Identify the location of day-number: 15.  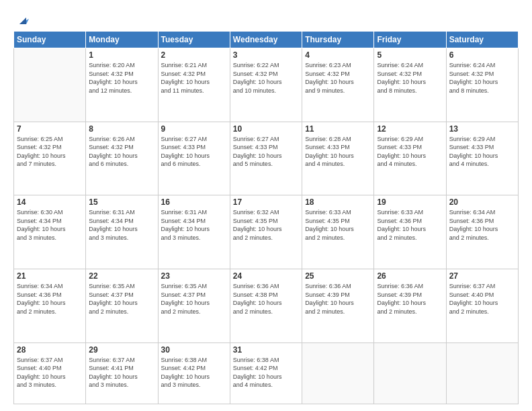
(122, 202).